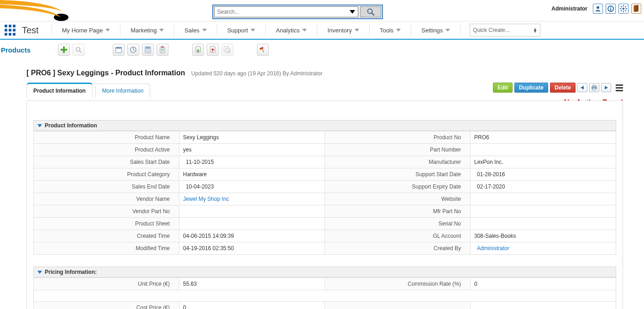 This screenshot has height=309, width=644. What do you see at coordinates (119, 50) in the screenshot?
I see `calendar-tool` at bounding box center [119, 50].